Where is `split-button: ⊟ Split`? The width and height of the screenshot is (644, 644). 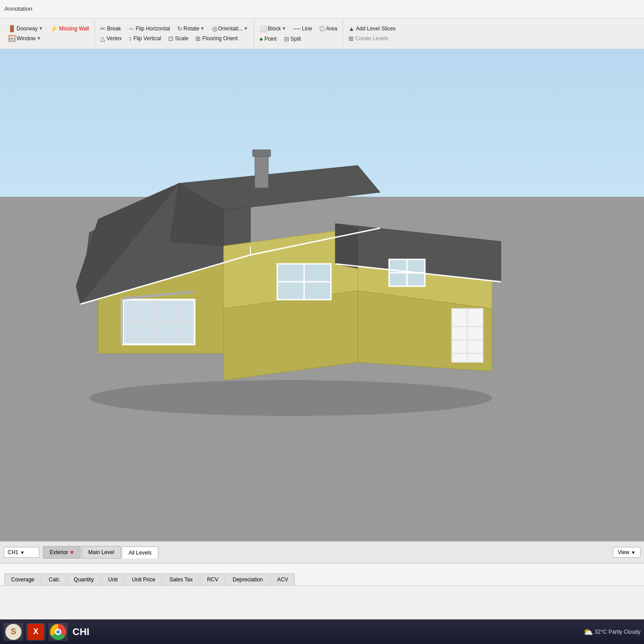 split-button: ⊟ Split is located at coordinates (292, 39).